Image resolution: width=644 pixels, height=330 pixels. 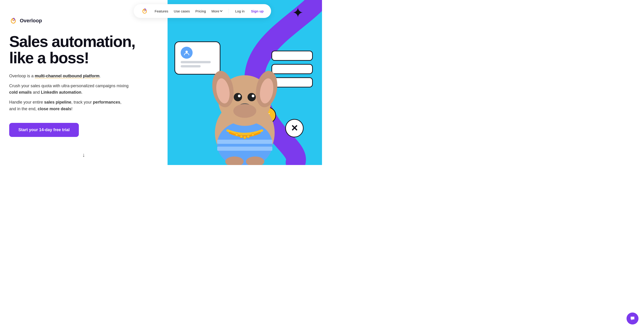 I want to click on dog-illustration, so click(x=245, y=98).